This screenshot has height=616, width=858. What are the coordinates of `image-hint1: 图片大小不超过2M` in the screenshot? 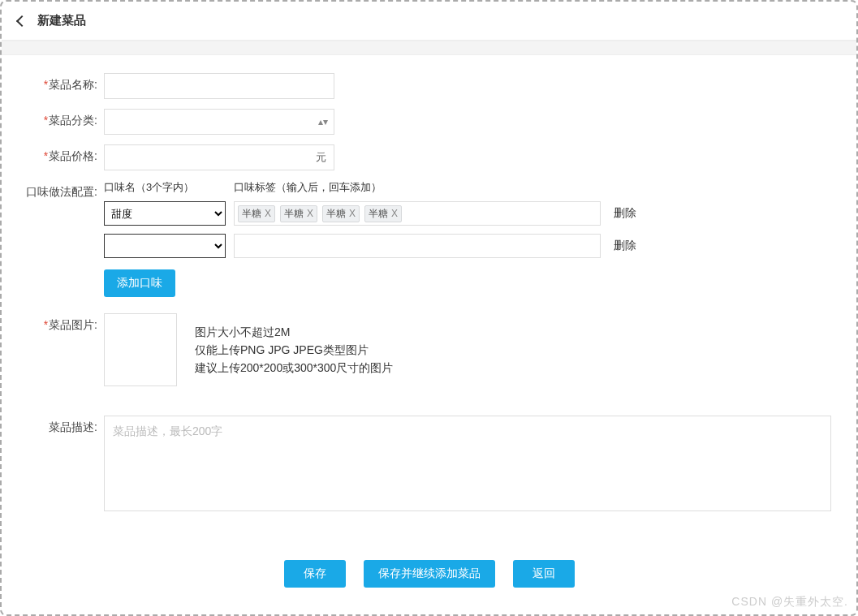 It's located at (294, 332).